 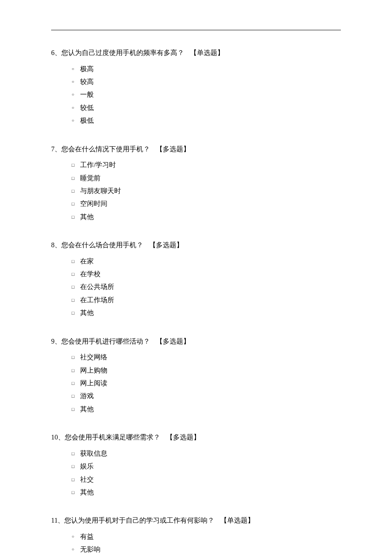 What do you see at coordinates (206, 370) in the screenshot?
I see `option-item: 网上购物` at bounding box center [206, 370].